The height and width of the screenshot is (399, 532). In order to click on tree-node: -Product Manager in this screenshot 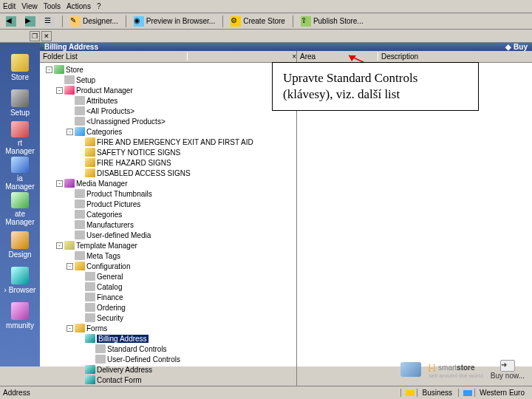, I will do `click(168, 90)`.